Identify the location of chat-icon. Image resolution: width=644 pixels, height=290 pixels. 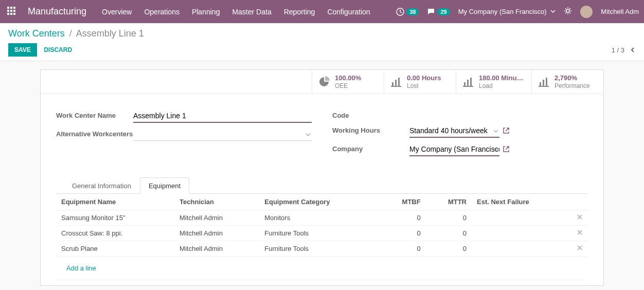
(431, 12).